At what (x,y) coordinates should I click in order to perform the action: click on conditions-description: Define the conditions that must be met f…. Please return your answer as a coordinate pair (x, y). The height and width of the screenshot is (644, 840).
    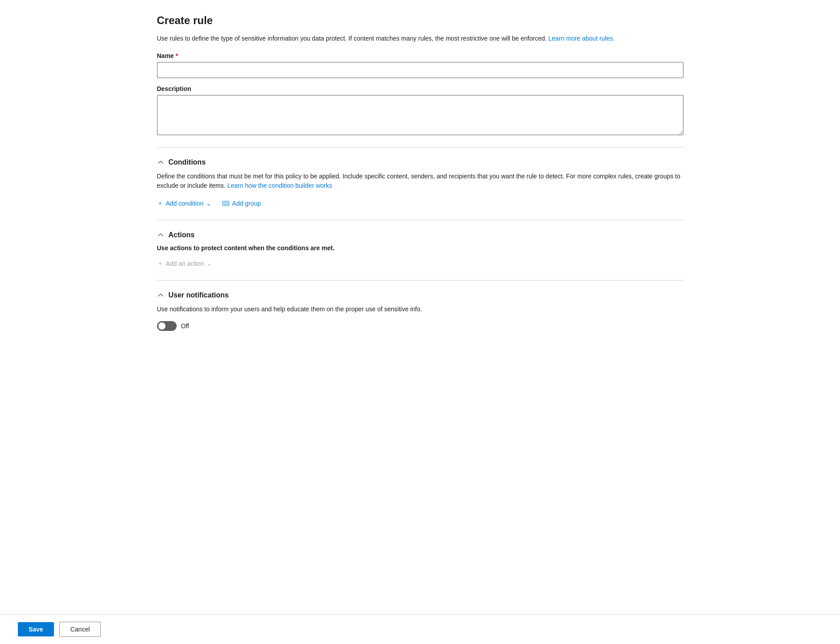
    Looking at the image, I should click on (420, 181).